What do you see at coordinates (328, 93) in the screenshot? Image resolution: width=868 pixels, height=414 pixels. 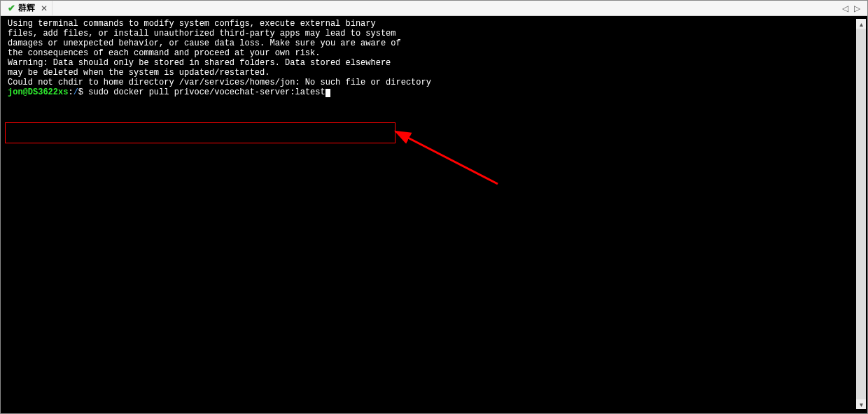 I see `cursor-icon` at bounding box center [328, 93].